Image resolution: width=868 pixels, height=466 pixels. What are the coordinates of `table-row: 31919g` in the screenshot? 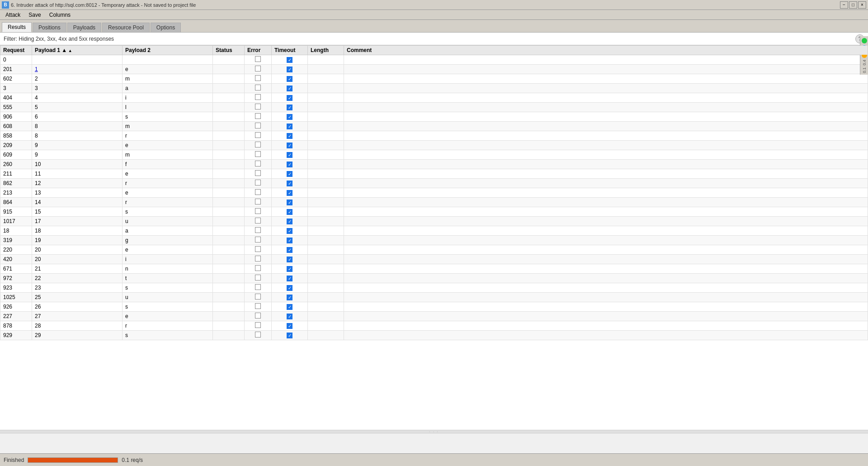 It's located at (434, 241).